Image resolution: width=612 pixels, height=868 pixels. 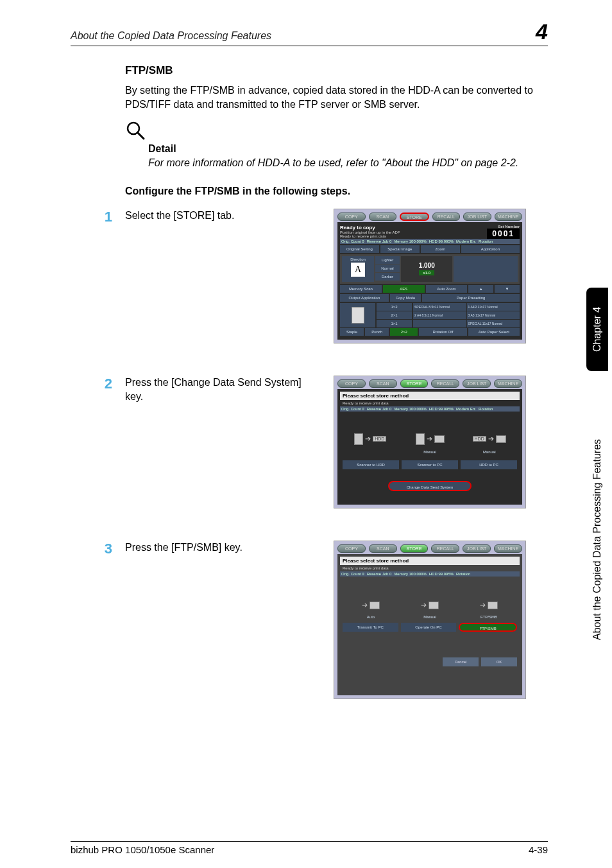 What do you see at coordinates (488, 627) in the screenshot?
I see `ss3-ftpsmb-button: FTP/SMB` at bounding box center [488, 627].